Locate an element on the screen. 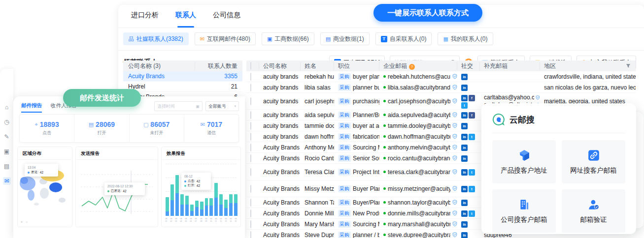  map-zoom-control: + − is located at coordinates (25, 222).